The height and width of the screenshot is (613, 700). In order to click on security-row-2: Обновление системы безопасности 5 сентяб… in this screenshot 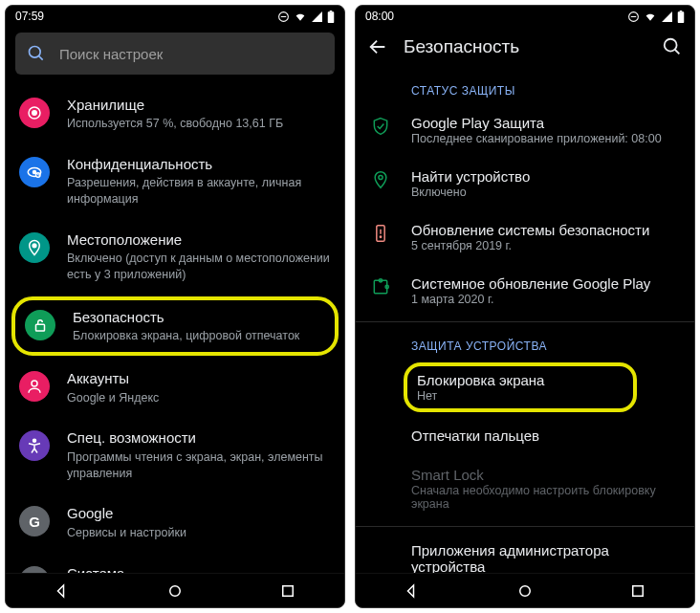, I will do `click(525, 237)`.